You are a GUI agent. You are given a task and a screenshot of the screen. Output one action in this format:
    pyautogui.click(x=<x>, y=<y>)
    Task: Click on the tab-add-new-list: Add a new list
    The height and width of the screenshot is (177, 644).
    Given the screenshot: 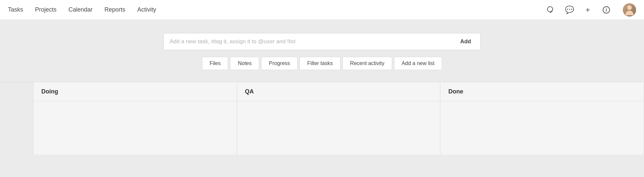 What is the action you would take?
    pyautogui.click(x=418, y=63)
    